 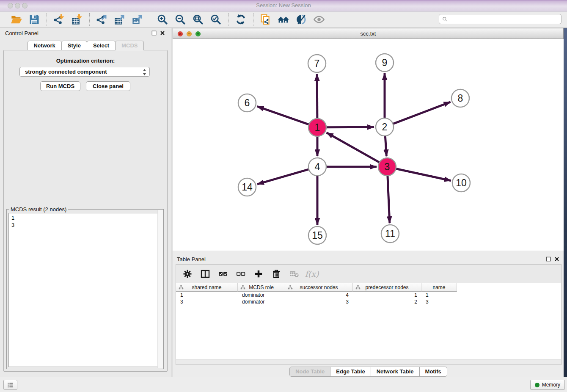 I want to click on float-table-panel-icon, so click(x=548, y=259).